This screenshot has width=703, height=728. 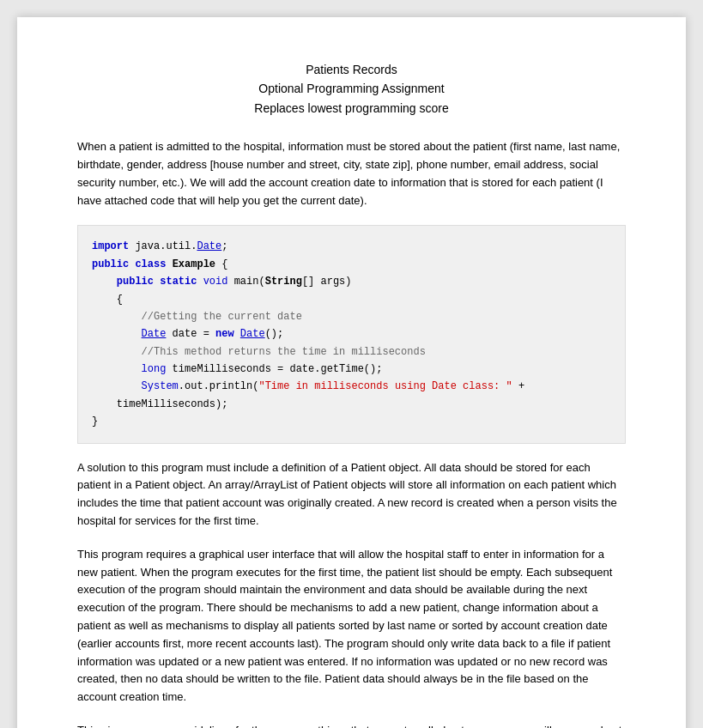 What do you see at coordinates (225, 334) in the screenshot?
I see `code-new-keyword: new` at bounding box center [225, 334].